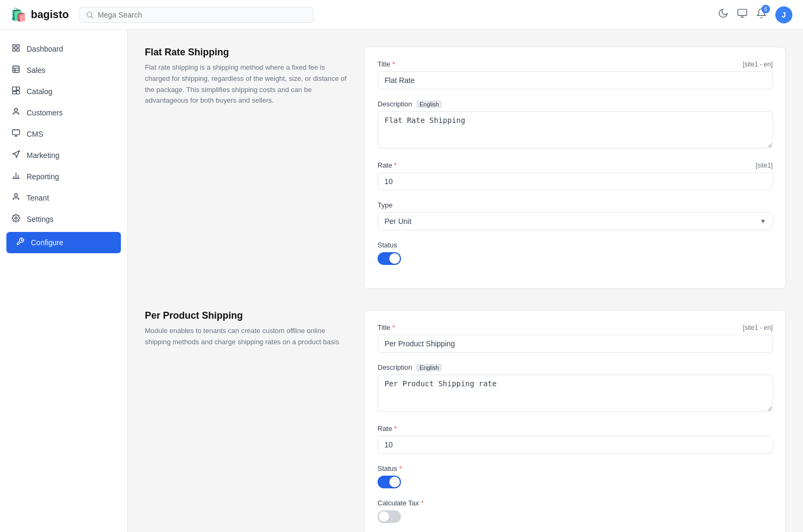 Image resolution: width=803 pixels, height=532 pixels. What do you see at coordinates (575, 367) in the screenshot?
I see `per-product-desc-label-row: Description English` at bounding box center [575, 367].